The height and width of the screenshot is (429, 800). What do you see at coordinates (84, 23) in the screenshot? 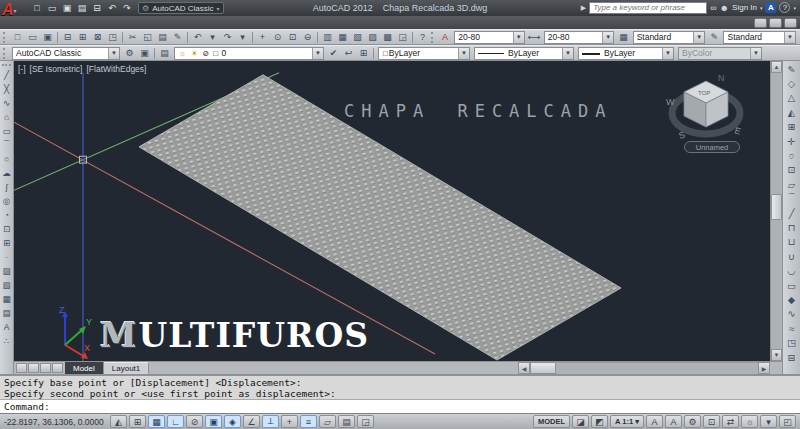
I see `menu-format` at bounding box center [84, 23].